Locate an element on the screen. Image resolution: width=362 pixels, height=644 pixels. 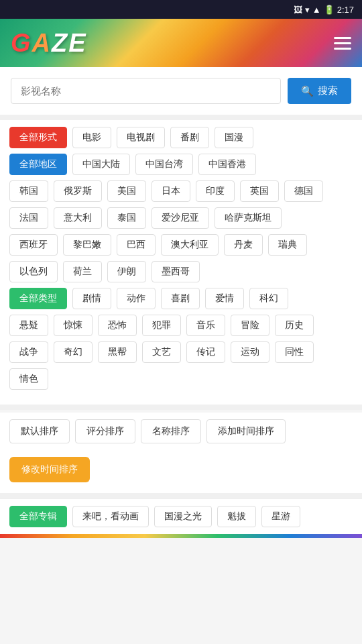
tag-channel-guoman: 国漫之光 is located at coordinates (183, 517).